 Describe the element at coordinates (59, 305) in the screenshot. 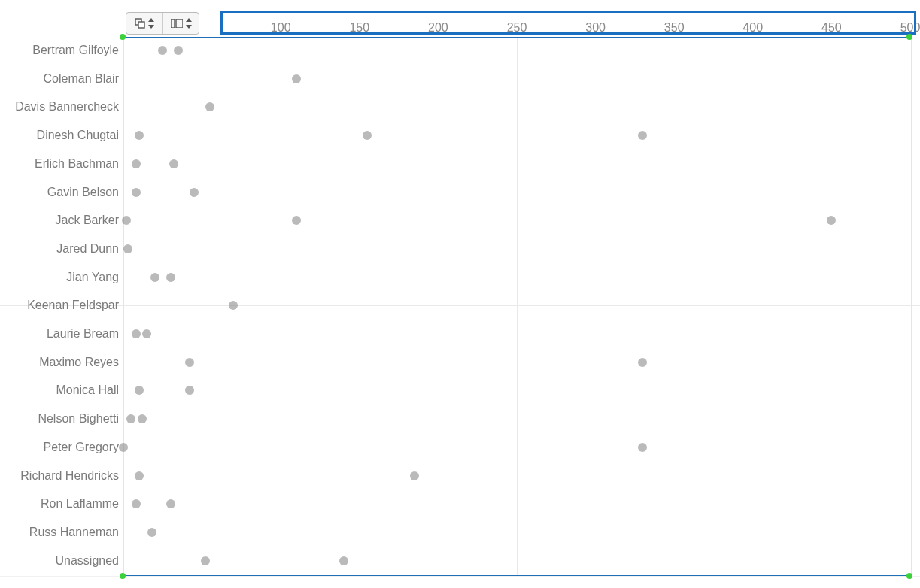

I see `y-category-label: Keenan Feldspar` at that location.